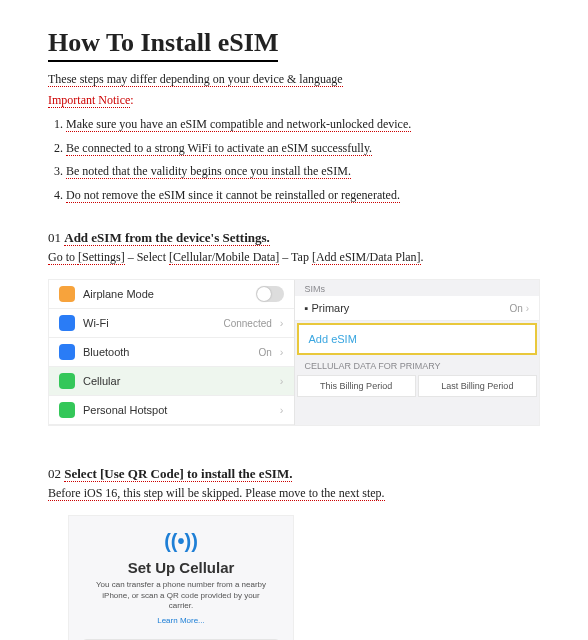 The width and height of the screenshot is (588, 640). I want to click on section-1-title: 01 Add eSIM from the device's Settings., so click(294, 238).